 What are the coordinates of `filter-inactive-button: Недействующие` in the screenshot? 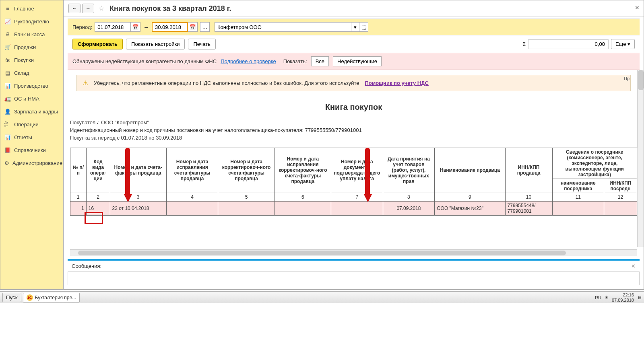 It's located at (357, 61).